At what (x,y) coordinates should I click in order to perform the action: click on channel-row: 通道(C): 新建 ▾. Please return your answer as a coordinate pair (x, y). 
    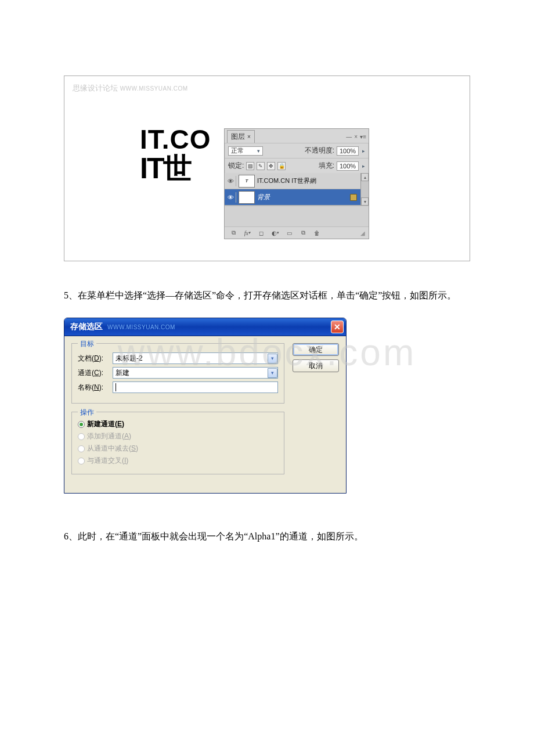
    Looking at the image, I should click on (178, 373).